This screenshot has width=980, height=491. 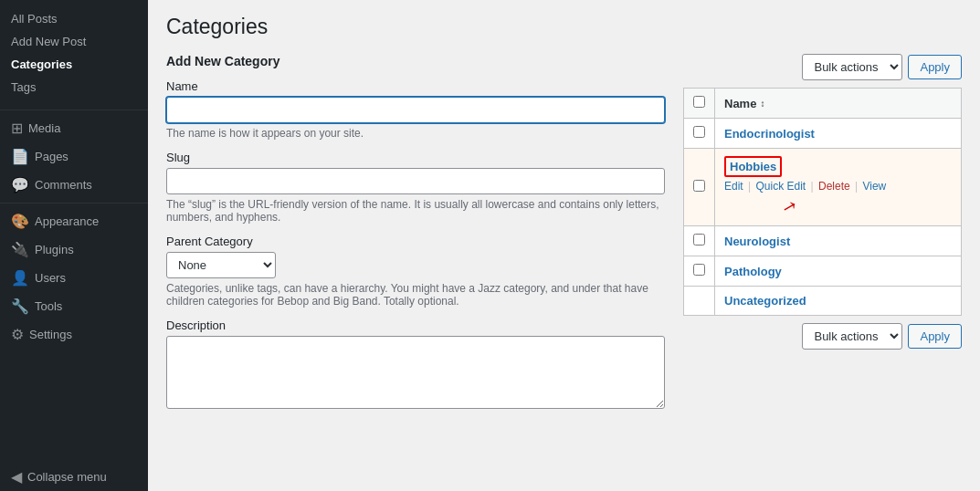 What do you see at coordinates (838, 188) in the screenshot?
I see `row-name-cell: HobbiesEdit | Quick Edit | Delete | View…` at bounding box center [838, 188].